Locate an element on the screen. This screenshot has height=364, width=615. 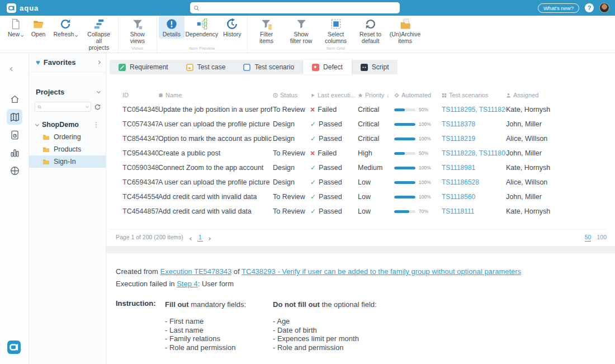
search-filter-caret-icon is located at coordinates (87, 106).